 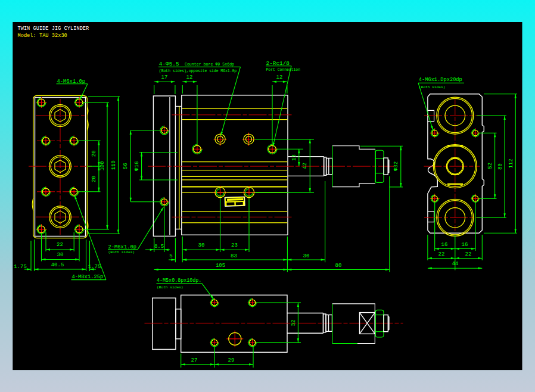 What do you see at coordinates (159, 247) in the screenshot?
I see `svg-text: 8.5` at bounding box center [159, 247].